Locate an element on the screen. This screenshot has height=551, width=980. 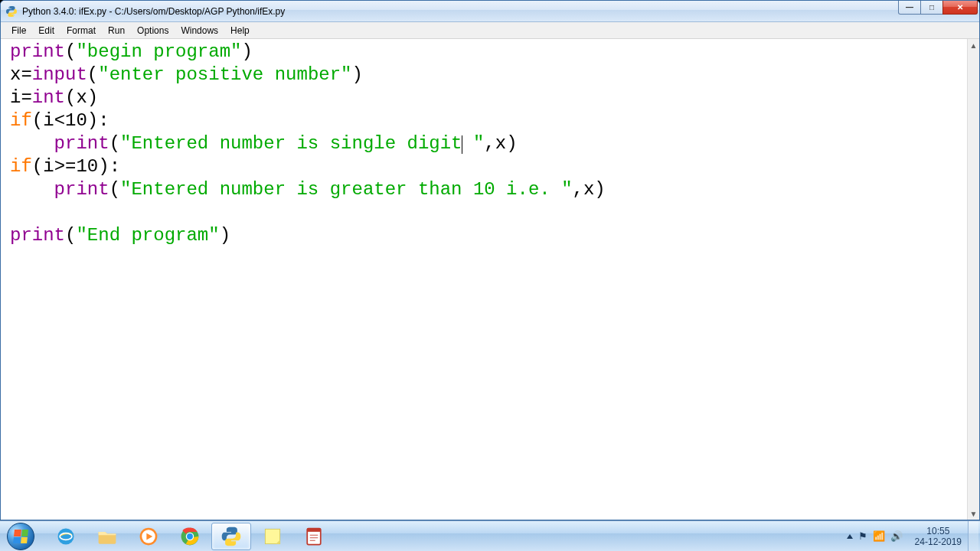
file-explorer-icon is located at coordinates (107, 536).